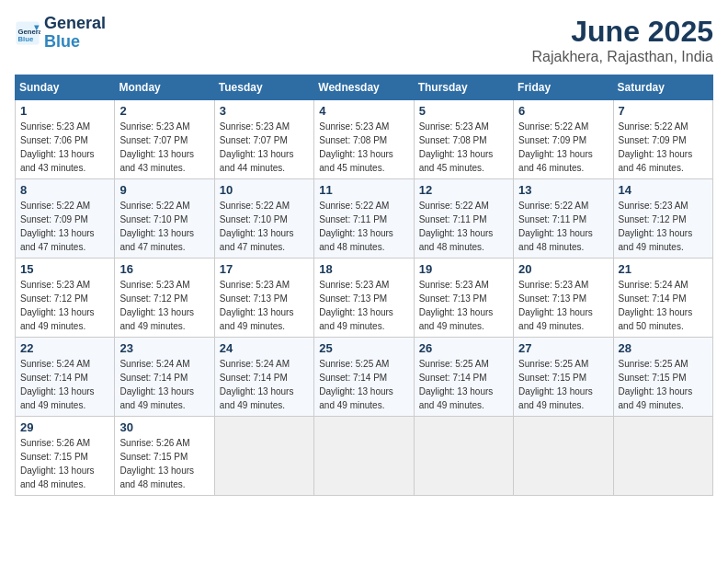  What do you see at coordinates (164, 427) in the screenshot?
I see `day-number: 30` at bounding box center [164, 427].